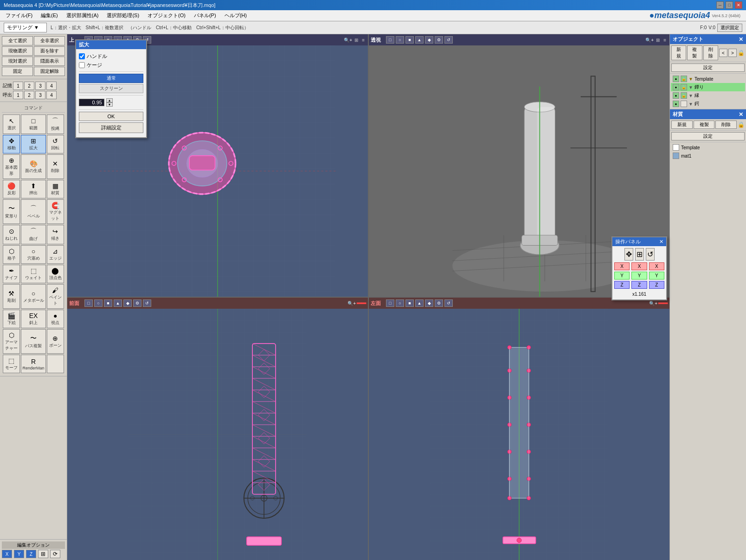  What do you see at coordinates (56, 319) in the screenshot?
I see `viewpoint-command-button: ● 視点` at bounding box center [56, 319].